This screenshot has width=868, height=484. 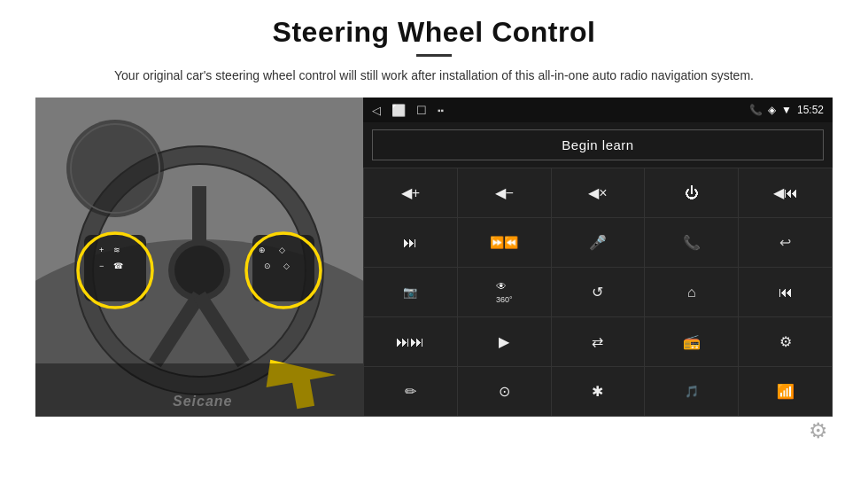 I want to click on home-nav-icon: ⬜, so click(x=399, y=110).